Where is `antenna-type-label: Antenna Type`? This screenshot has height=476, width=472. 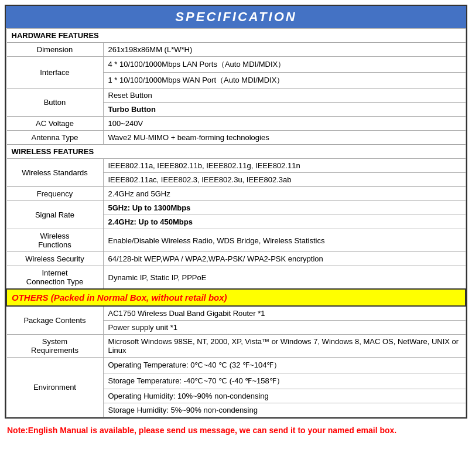 antenna-type-label: Antenna Type is located at coordinates (55, 138).